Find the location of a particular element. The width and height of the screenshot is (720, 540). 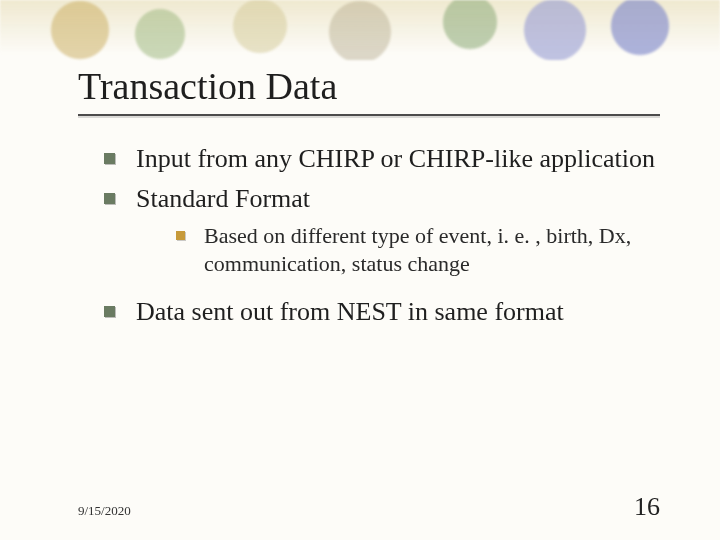

bullet-text: Data sent out from NEST in same format is located at coordinates (350, 312).